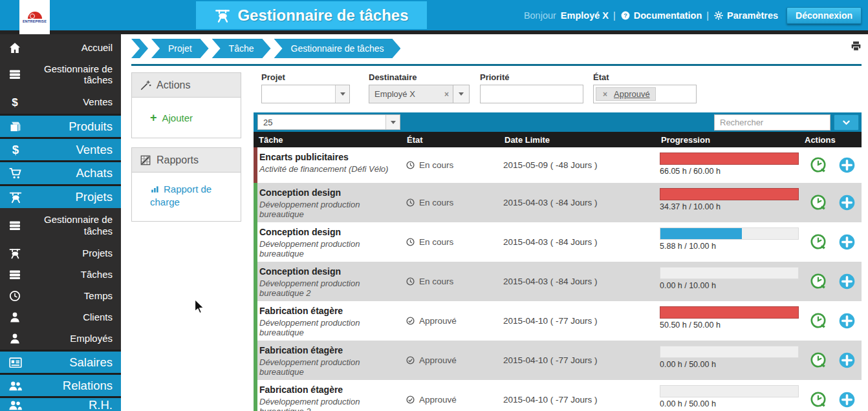  I want to click on user-icon, so click(15, 339).